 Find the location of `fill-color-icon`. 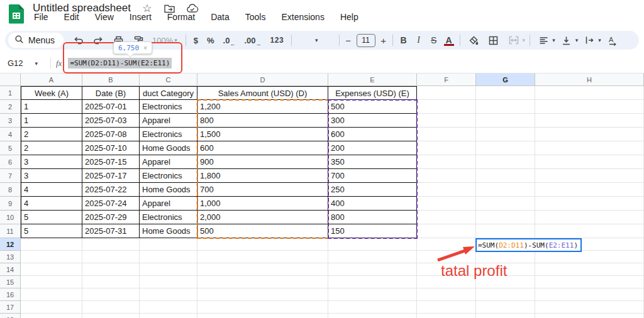

fill-color-icon is located at coordinates (474, 40).